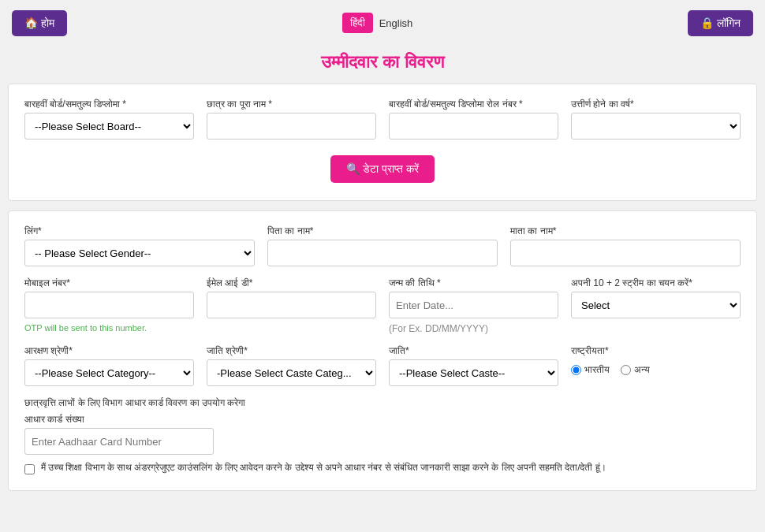 The image size is (765, 532). Describe the element at coordinates (382, 65) in the screenshot. I see `page-title-bar: उम्मीदवार का विवरण` at that location.